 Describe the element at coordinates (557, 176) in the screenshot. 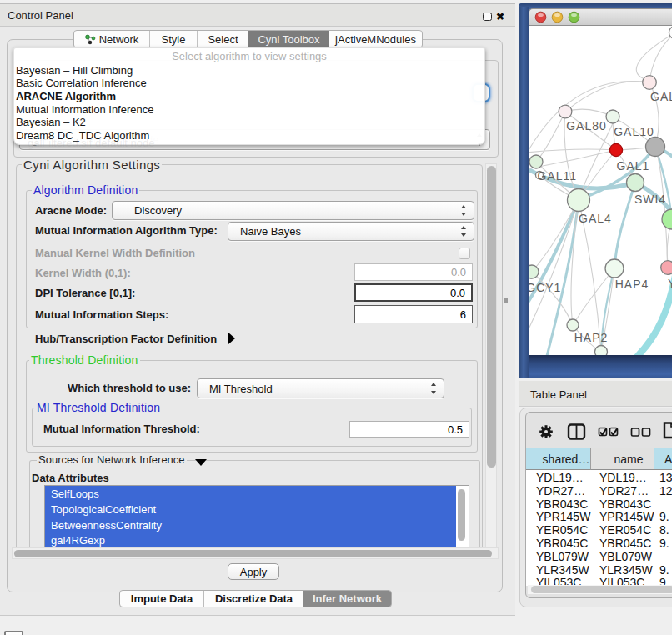

I see `svg-text: GAL11` at that location.